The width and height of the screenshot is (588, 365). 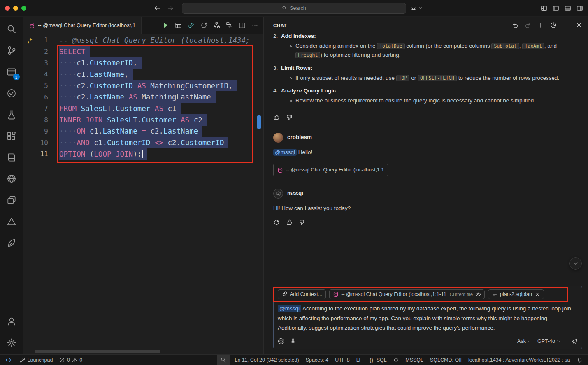 I want to click on attach-context-icon, so click(x=281, y=341).